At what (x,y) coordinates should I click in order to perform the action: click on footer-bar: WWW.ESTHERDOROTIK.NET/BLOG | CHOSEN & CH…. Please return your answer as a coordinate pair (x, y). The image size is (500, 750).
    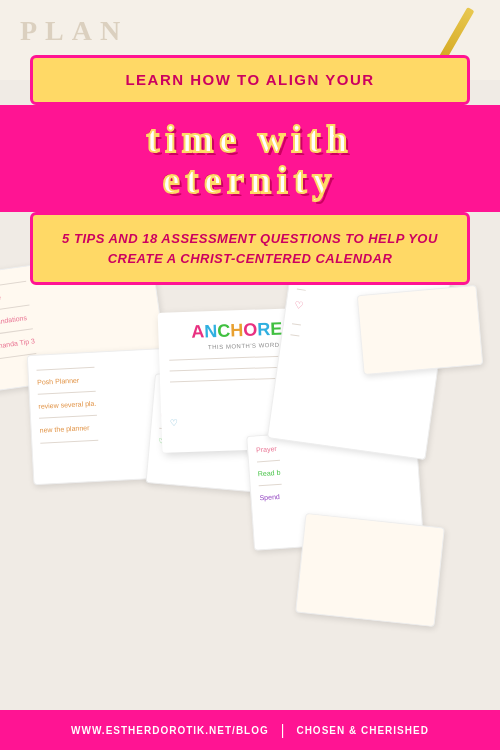
    Looking at the image, I should click on (250, 730).